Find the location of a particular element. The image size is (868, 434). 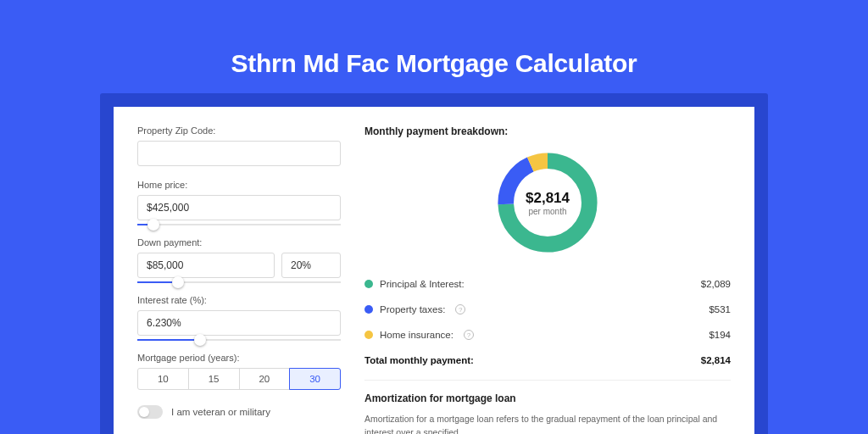

period-20: 20 is located at coordinates (264, 379).